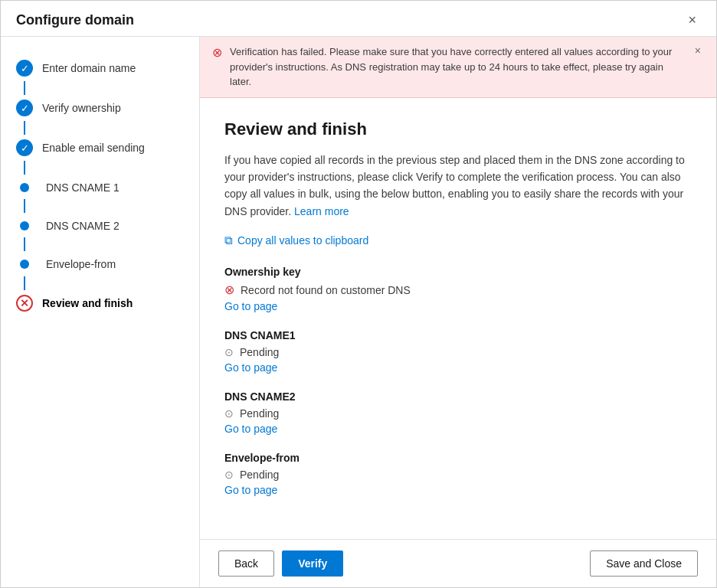 The height and width of the screenshot is (588, 717). Describe the element at coordinates (100, 187) in the screenshot. I see `sidebar-item-dns-cname-1: DNS CNAME 1` at that location.